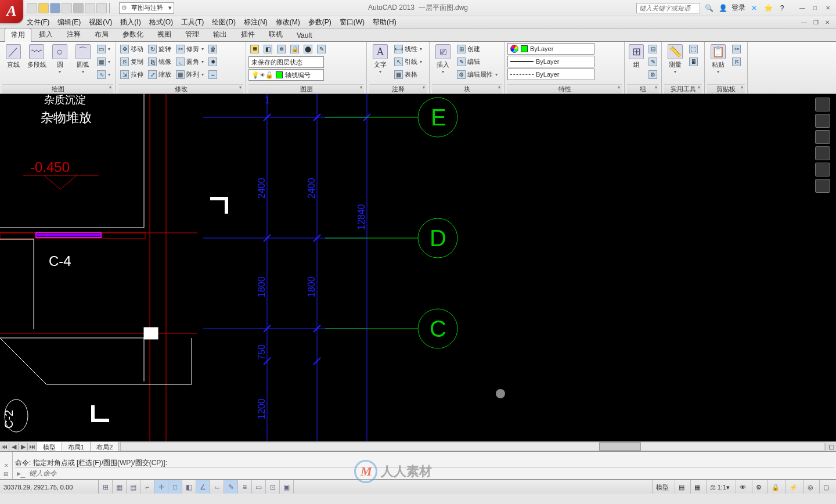  What do you see at coordinates (273, 487) in the screenshot?
I see `qp-icon: ⊡` at bounding box center [273, 487].